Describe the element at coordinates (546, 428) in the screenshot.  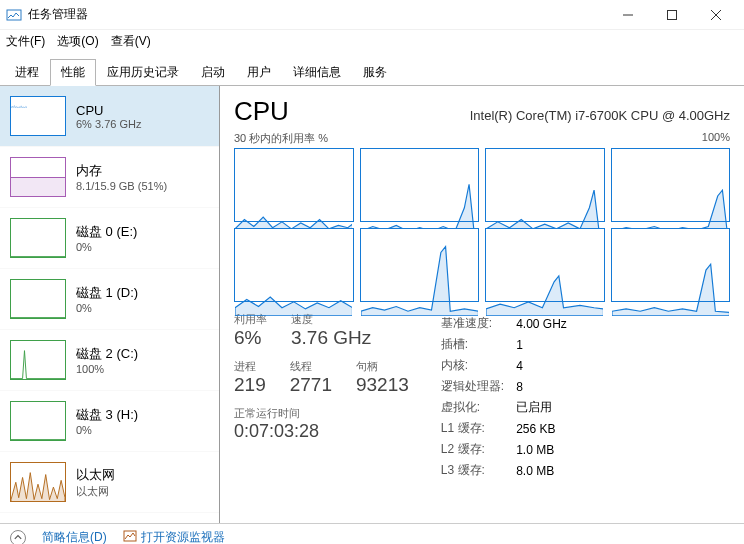
I see `rstat-l1: 256 KB` at that location.